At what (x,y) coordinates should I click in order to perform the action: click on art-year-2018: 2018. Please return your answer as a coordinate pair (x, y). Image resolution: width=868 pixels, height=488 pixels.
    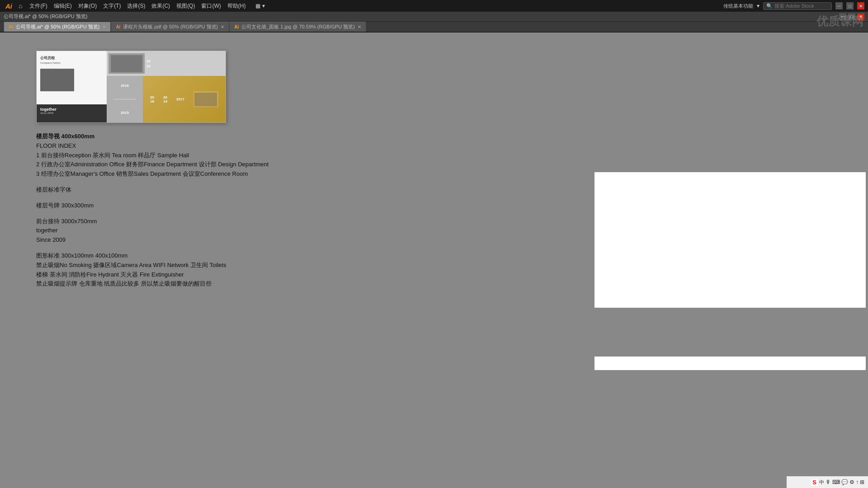
    Looking at the image, I should click on (152, 99).